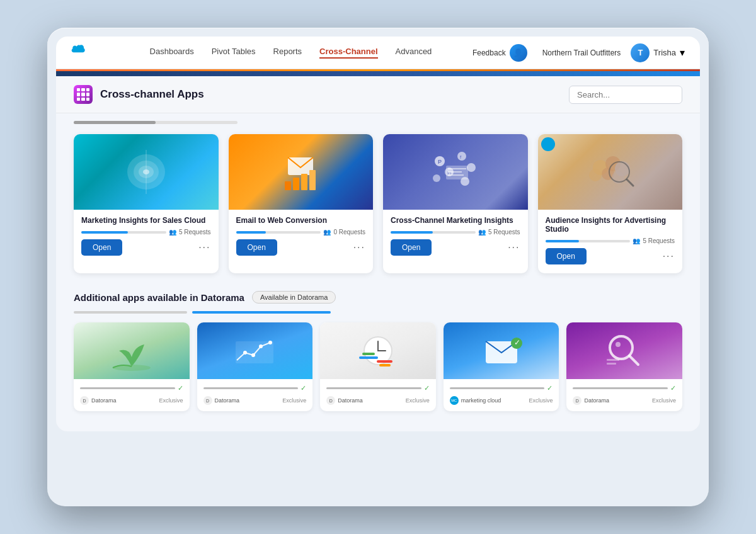 Image resolution: width=756 pixels, height=534 pixels. What do you see at coordinates (171, 401) in the screenshot?
I see `dt-exclusive-label-1: Exclusive` at bounding box center [171, 401].